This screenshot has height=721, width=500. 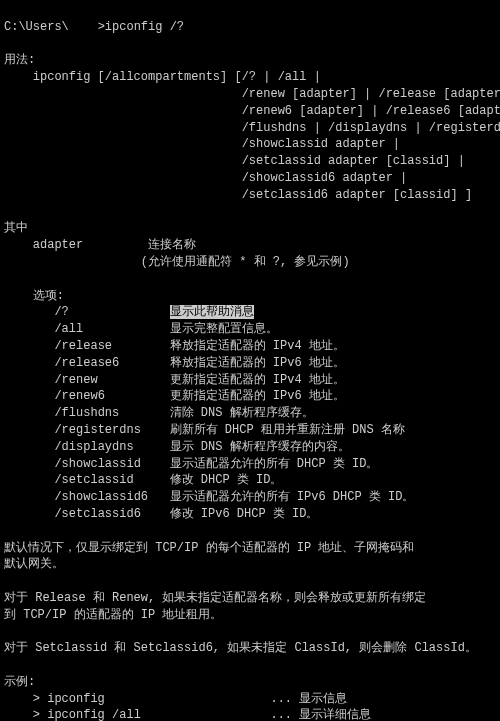 I want to click on option-flag: /?, so click(x=61, y=312).